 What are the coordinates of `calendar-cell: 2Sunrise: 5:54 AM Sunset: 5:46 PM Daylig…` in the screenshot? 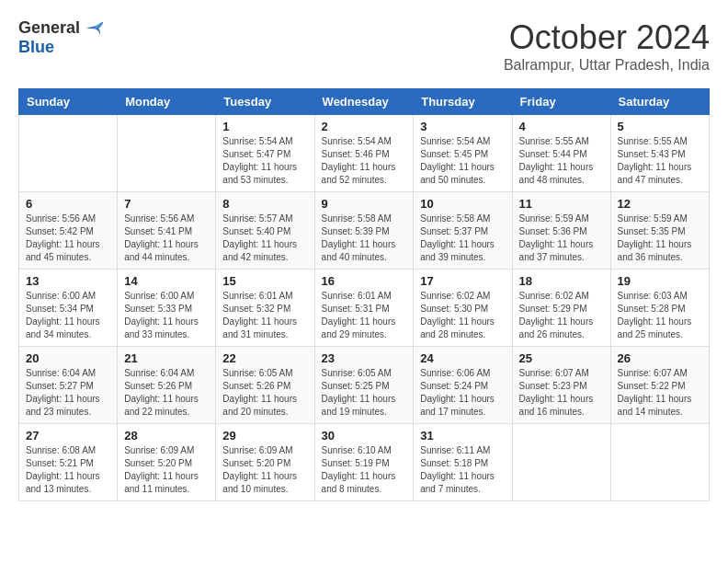 It's located at (364, 154).